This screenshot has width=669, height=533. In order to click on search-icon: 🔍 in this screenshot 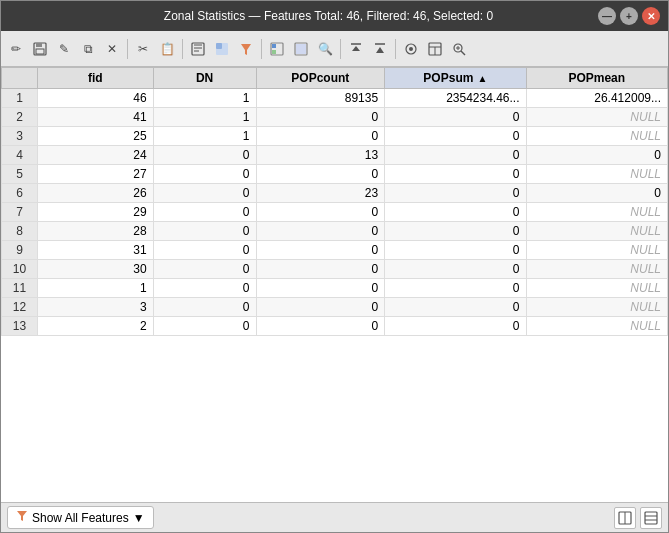, I will do `click(325, 49)`.